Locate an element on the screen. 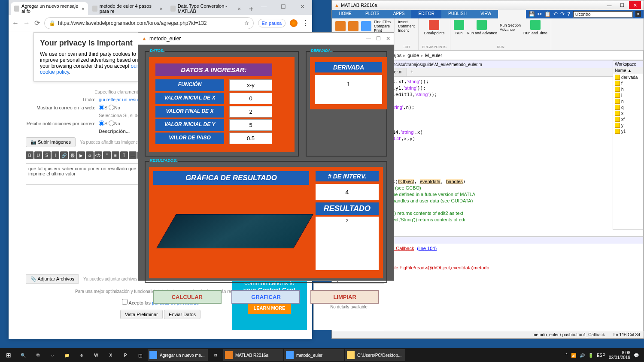 The width and height of the screenshot is (644, 362). quote-icon: " is located at coordinates (107, 155).